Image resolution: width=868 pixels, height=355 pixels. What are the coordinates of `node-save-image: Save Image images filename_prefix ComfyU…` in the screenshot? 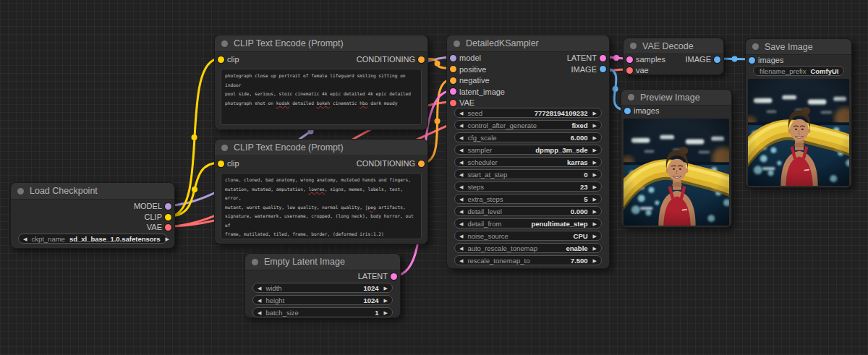 It's located at (799, 113).